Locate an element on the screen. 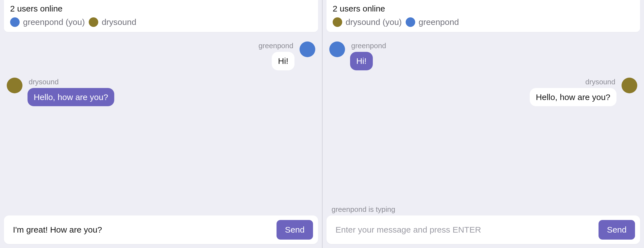 The image size is (644, 248). typing-indicator is located at coordinates (161, 211).